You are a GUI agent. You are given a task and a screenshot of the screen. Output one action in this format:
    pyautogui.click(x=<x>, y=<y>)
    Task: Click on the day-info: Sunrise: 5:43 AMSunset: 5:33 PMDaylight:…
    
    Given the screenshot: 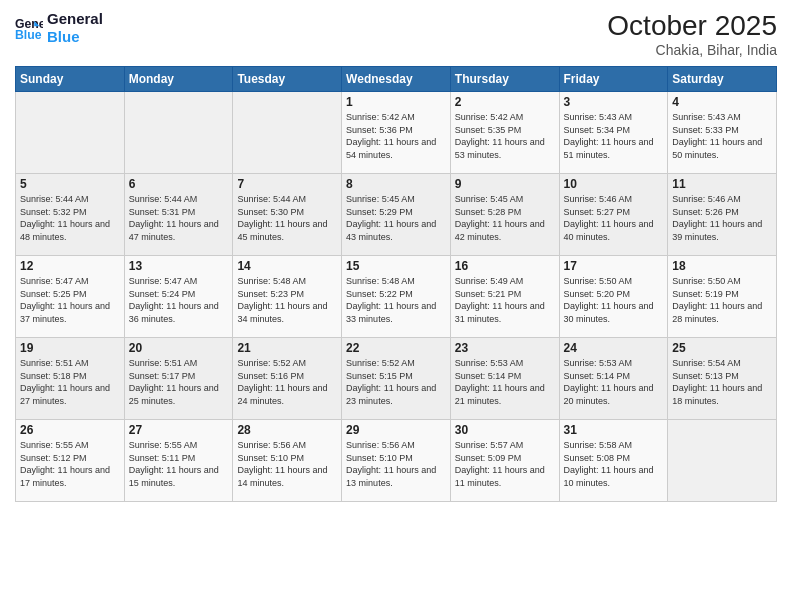 What is the action you would take?
    pyautogui.click(x=722, y=136)
    